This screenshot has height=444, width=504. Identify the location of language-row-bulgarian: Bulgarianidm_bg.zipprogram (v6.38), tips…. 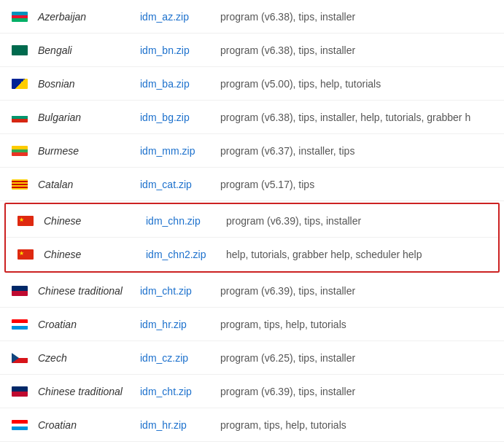
(252, 117).